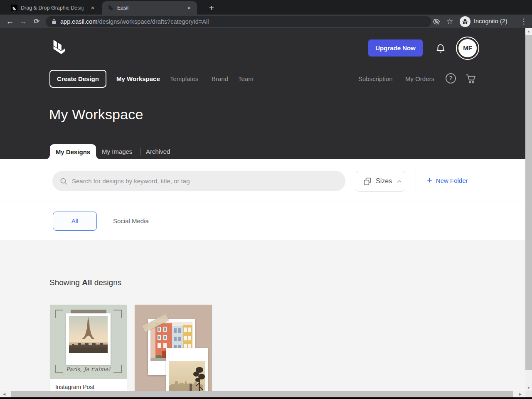 This screenshot has width=532, height=399. I want to click on menu-dots-icon: ⋮, so click(524, 22).